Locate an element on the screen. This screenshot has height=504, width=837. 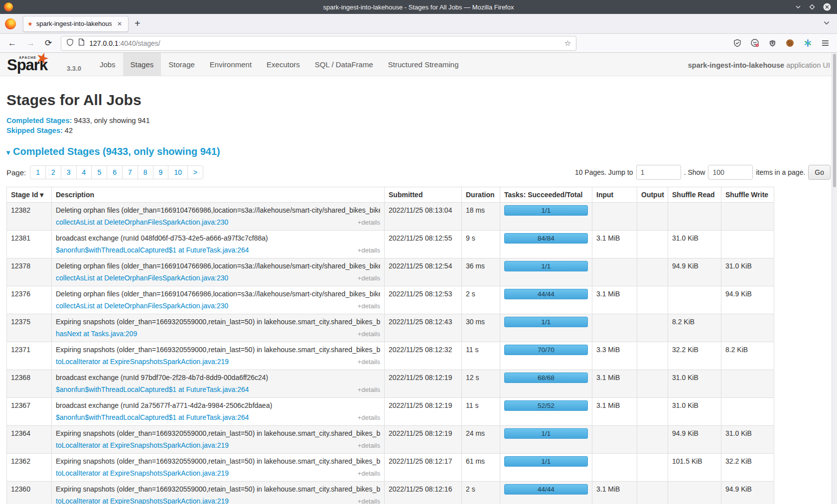
column-header-description: Description is located at coordinates (218, 195).